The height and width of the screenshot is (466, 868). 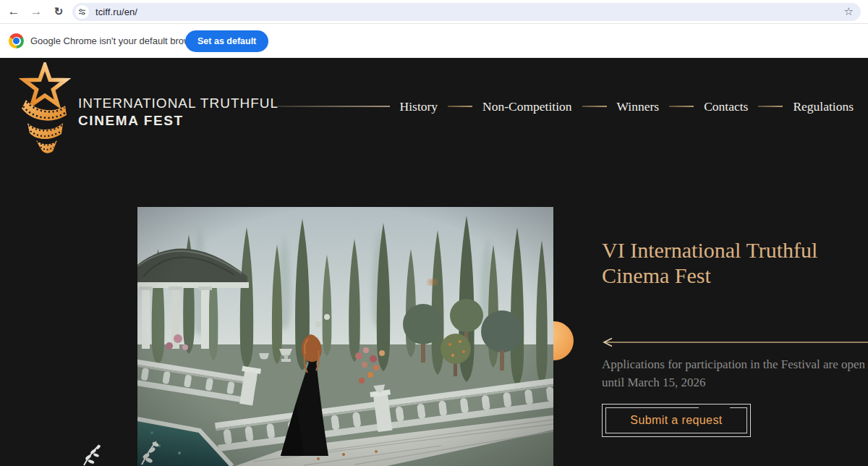 I want to click on submit-request-label: Submit a request, so click(x=676, y=420).